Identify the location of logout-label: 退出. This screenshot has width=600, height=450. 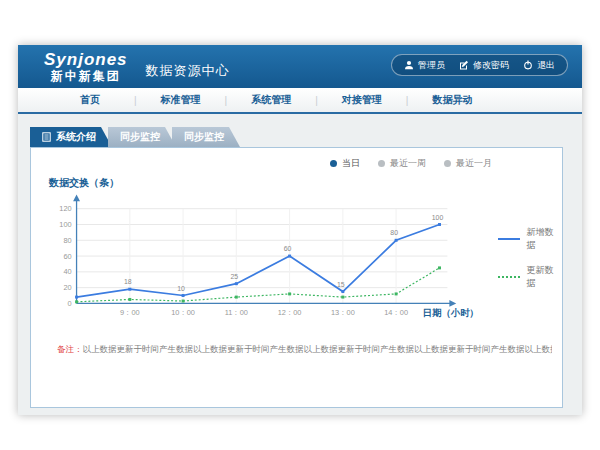
(546, 66).